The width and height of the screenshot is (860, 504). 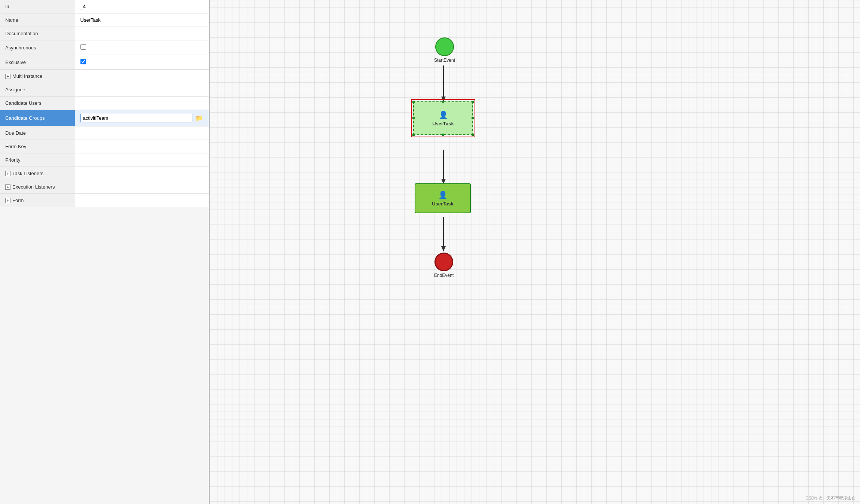 What do you see at coordinates (443, 198) in the screenshot?
I see `user-task-normal: 👤 UserTask` at bounding box center [443, 198].